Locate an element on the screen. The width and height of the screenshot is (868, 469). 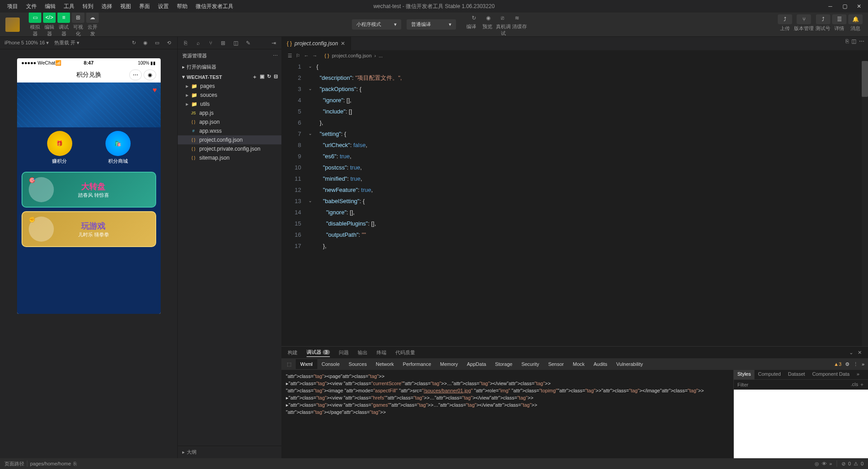
devtools-tab: AppData is located at coordinates (477, 364).